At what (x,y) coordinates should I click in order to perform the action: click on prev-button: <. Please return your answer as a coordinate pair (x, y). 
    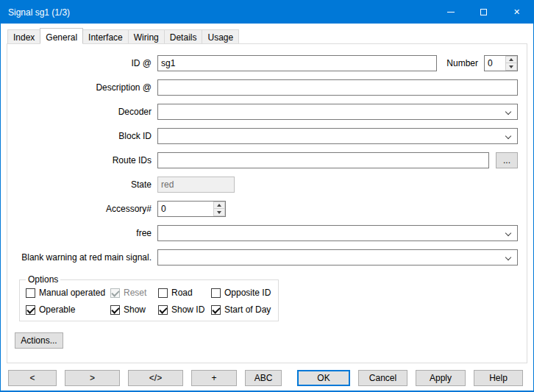
    Looking at the image, I should click on (32, 378).